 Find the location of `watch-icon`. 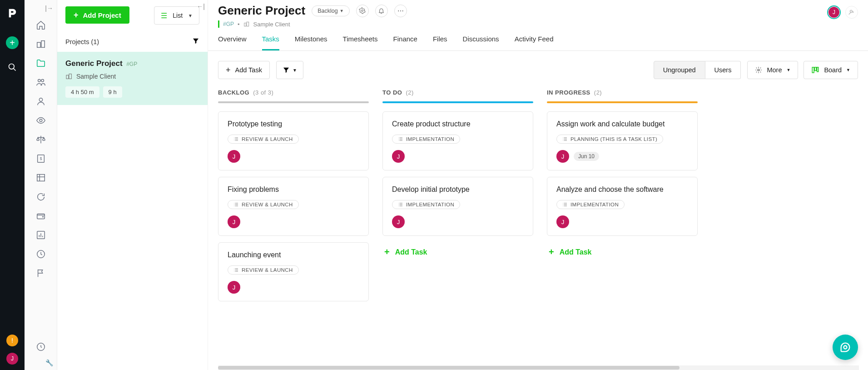

watch-icon is located at coordinates (41, 120).